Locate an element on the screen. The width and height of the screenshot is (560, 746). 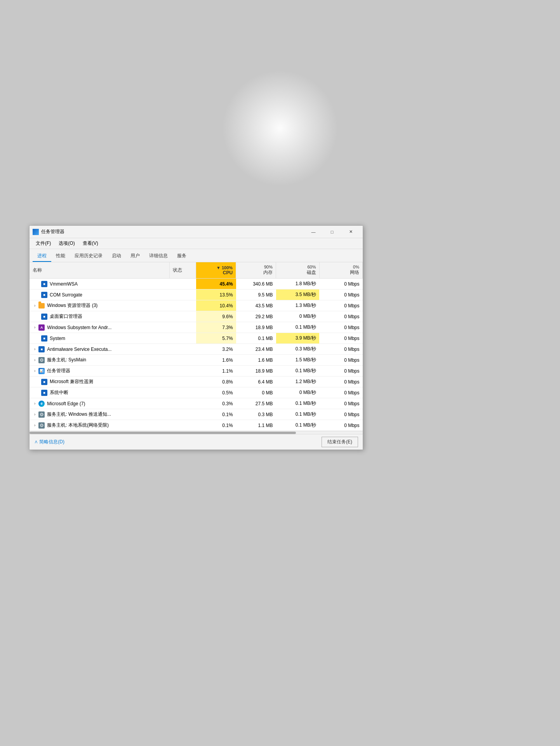
process-name-cell: ■ VmmemWSA is located at coordinates (99, 284).